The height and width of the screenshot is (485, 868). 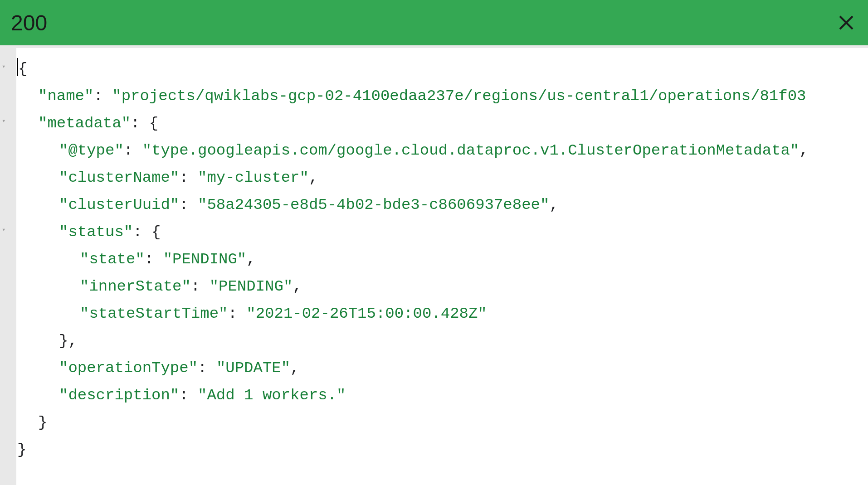 I want to click on json-value-state: "PENDING", so click(x=205, y=259).